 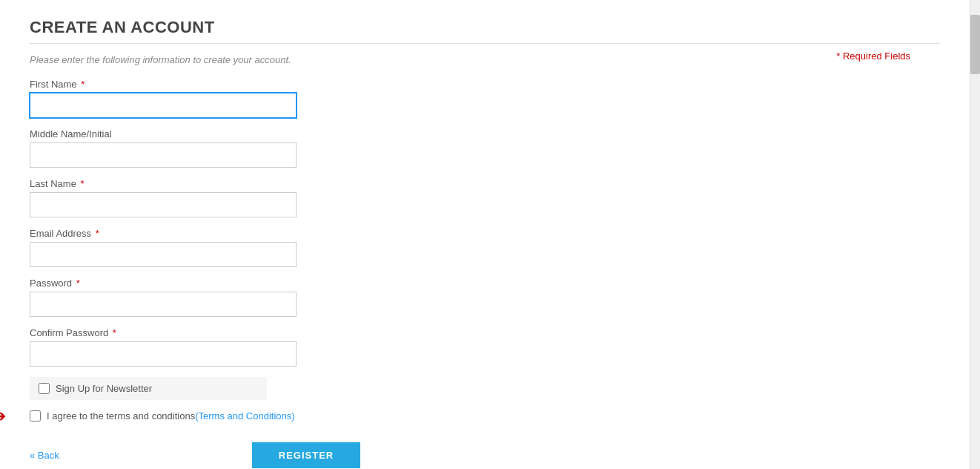 What do you see at coordinates (121, 416) in the screenshot?
I see `terms-text: I agree to the terms and conditions` at bounding box center [121, 416].